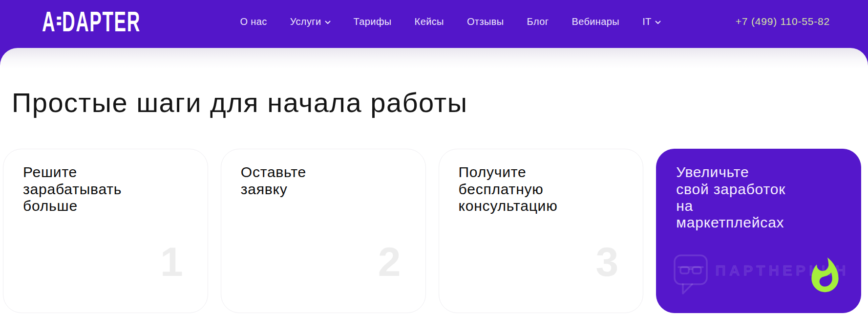 Image resolution: width=868 pixels, height=317 pixels. I want to click on nav-label: IT, so click(647, 22).